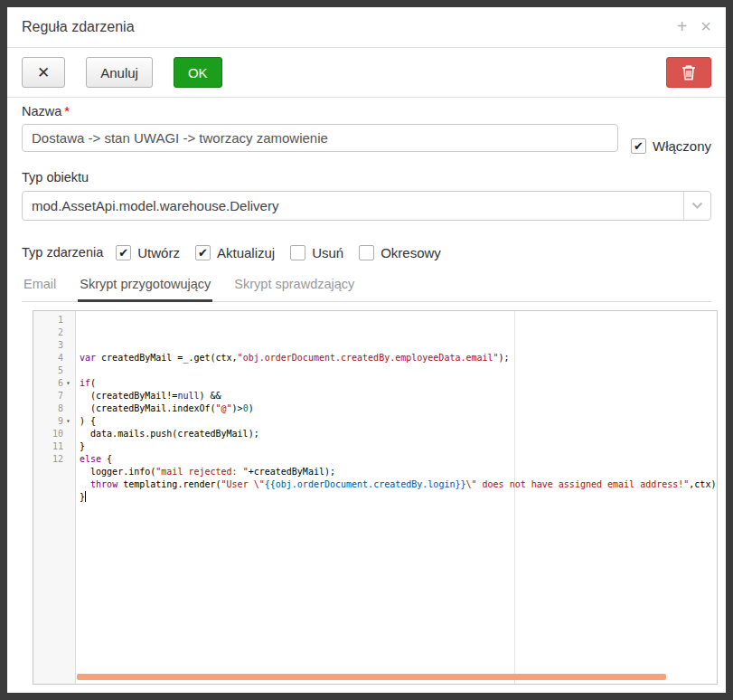 The width and height of the screenshot is (733, 700). Describe the element at coordinates (117, 472) in the screenshot. I see `code-token: logger.info(` at that location.